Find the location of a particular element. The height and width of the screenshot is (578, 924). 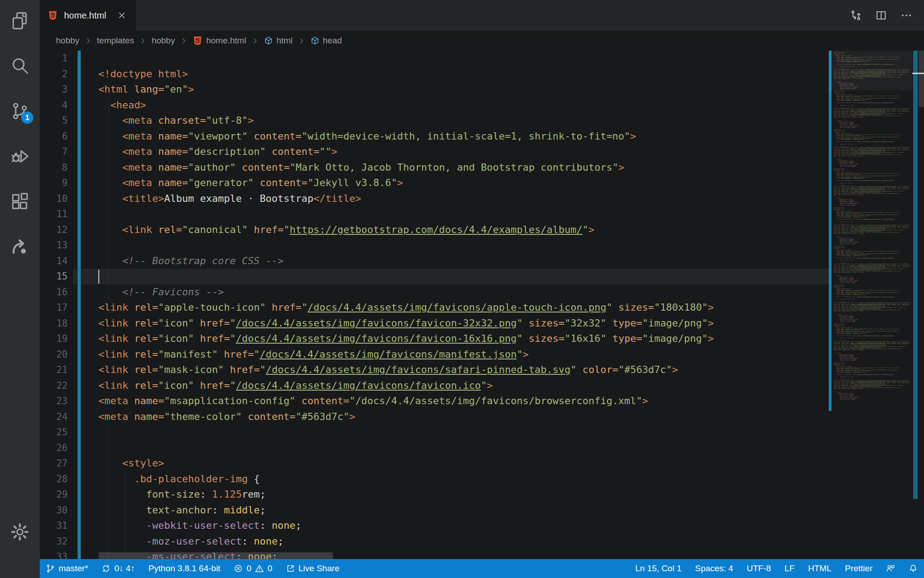

code-line: <meta name="description" content=""> is located at coordinates (451, 152).